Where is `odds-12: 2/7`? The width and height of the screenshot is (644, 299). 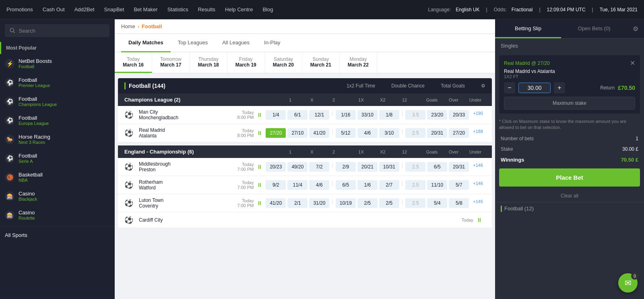
odds-12: 2/7 is located at coordinates (389, 185).